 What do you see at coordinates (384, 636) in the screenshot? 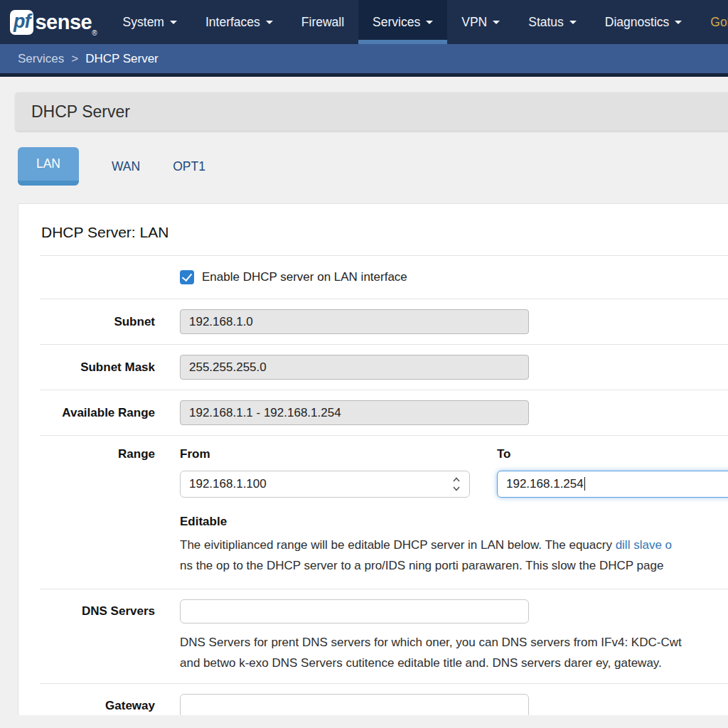
I see `dns-servers-row: DNS Servers DNS Servers for prent DNS se…` at bounding box center [384, 636].